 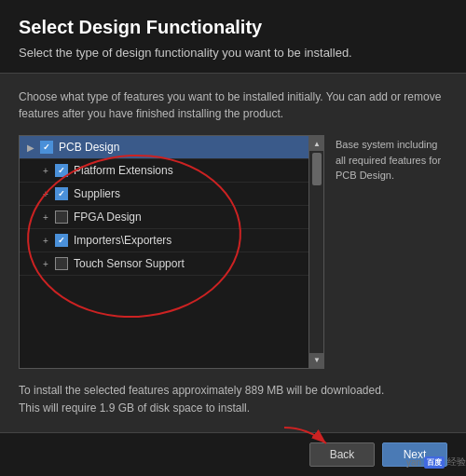 What do you see at coordinates (388, 160) in the screenshot?
I see `info-panel-text: Base system including all required featu…` at bounding box center [388, 160].